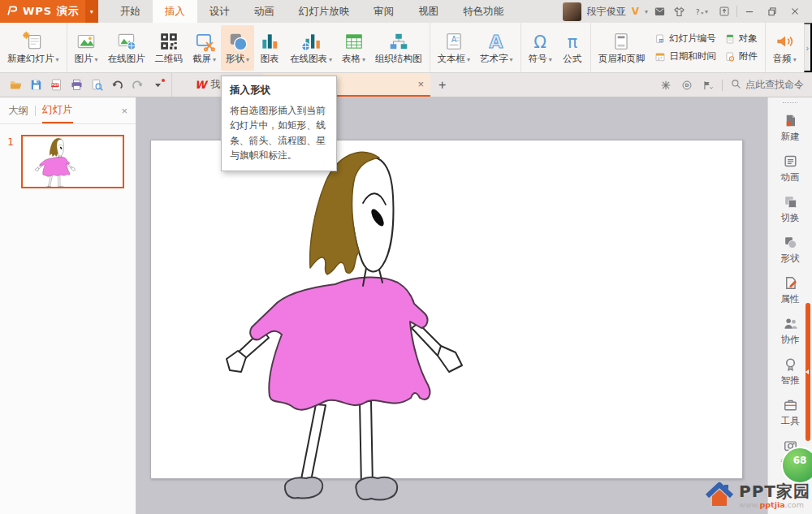 This screenshot has width=812, height=514. Describe the element at coordinates (660, 39) in the screenshot. I see `slide-number-icon` at that location.